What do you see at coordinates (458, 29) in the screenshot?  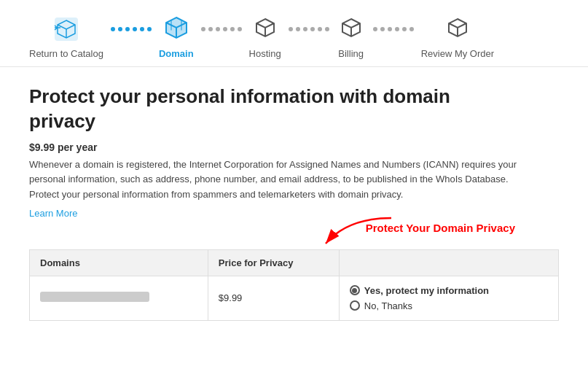 I see `review-icon` at bounding box center [458, 29].